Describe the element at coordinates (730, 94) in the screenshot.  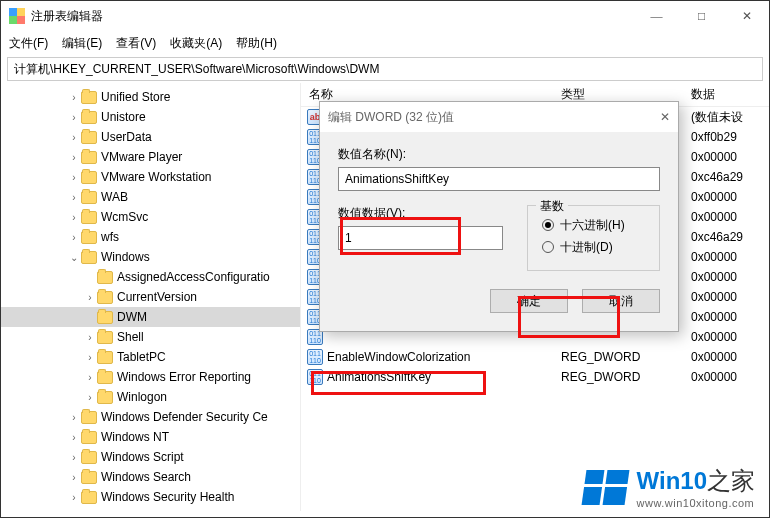
I see `header-data: 数据` at that location.